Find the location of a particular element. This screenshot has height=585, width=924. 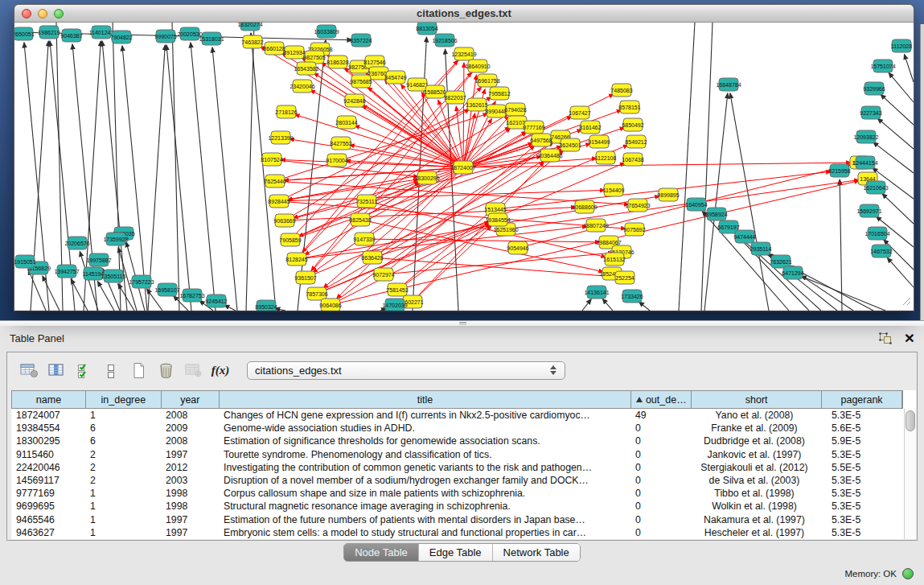

graph-node: 8107524 is located at coordinates (272, 159).